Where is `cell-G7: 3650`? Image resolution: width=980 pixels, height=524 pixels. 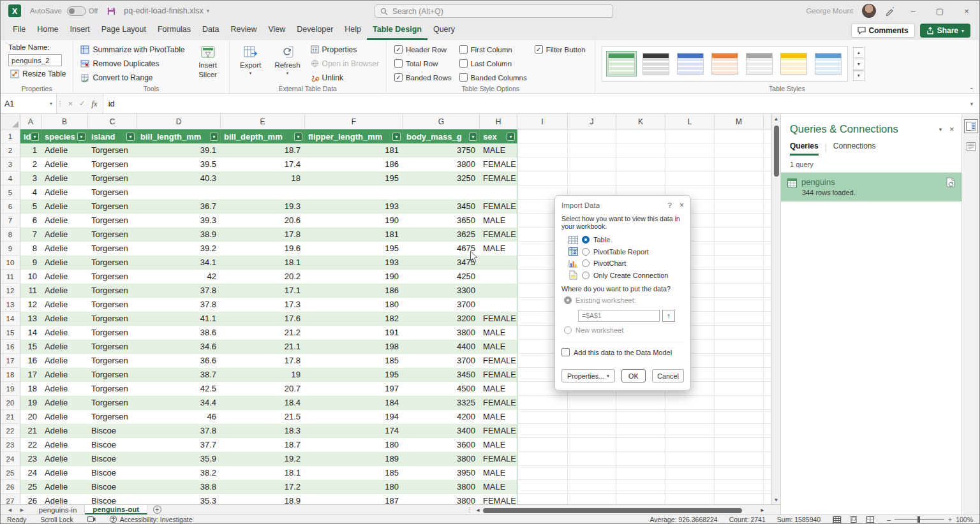
cell-G7: 3650 is located at coordinates (442, 221).